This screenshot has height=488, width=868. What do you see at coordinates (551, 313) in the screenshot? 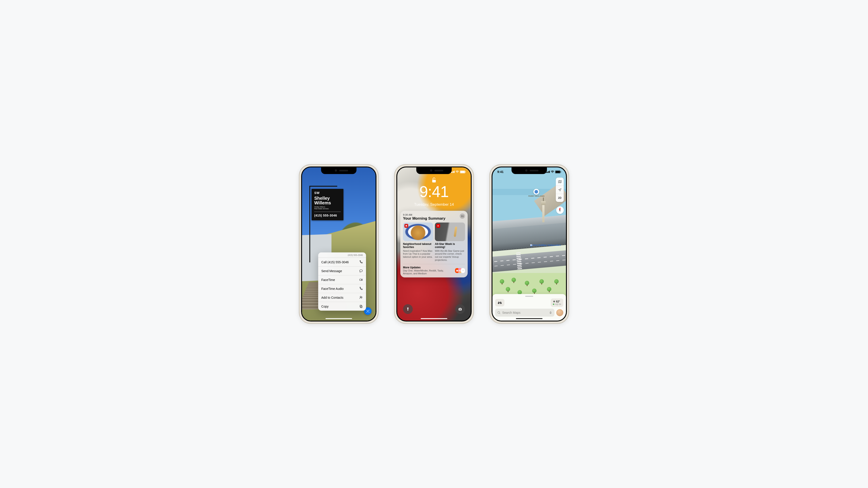
I see `mic-icon` at bounding box center [551, 313].